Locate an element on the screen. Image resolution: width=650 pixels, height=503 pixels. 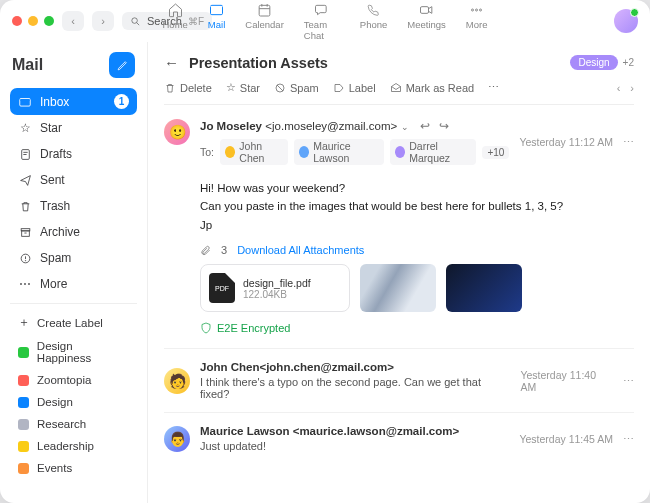
star-icon: ☆ is located at coordinates (25, 128).